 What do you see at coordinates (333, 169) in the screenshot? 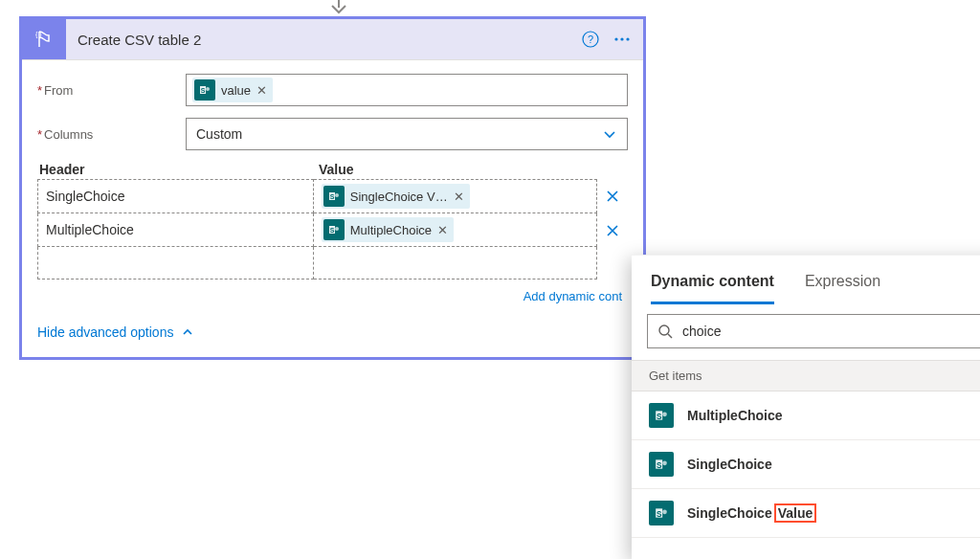
I see `grid-column-headers: Header Value` at bounding box center [333, 169].